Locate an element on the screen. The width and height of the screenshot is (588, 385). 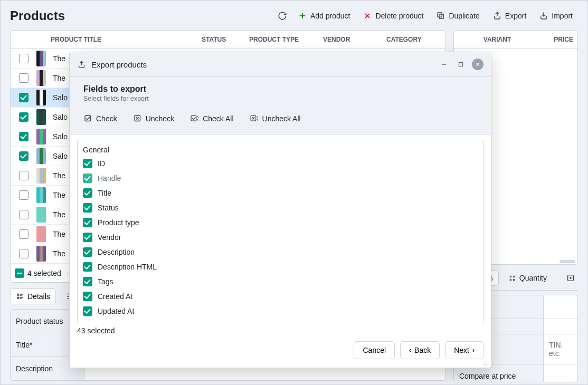
export-button: Export is located at coordinates (509, 16).